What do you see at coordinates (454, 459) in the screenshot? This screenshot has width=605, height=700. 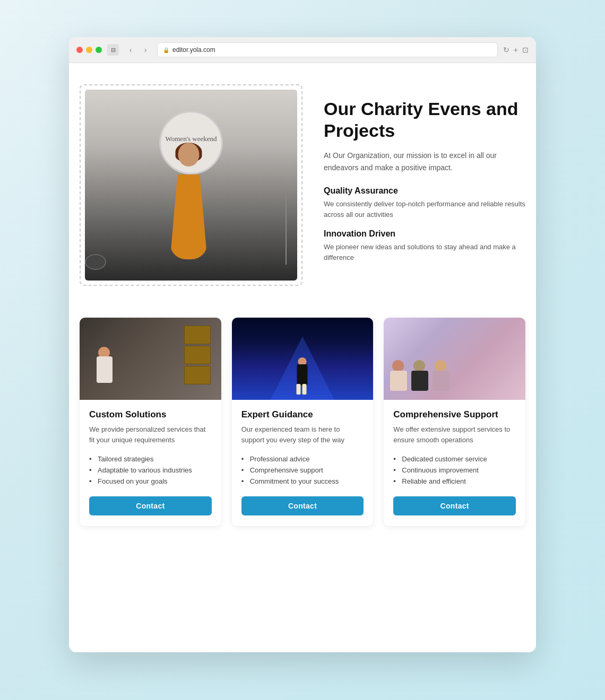 I see `list-item: Dedicated customer service` at bounding box center [454, 459].